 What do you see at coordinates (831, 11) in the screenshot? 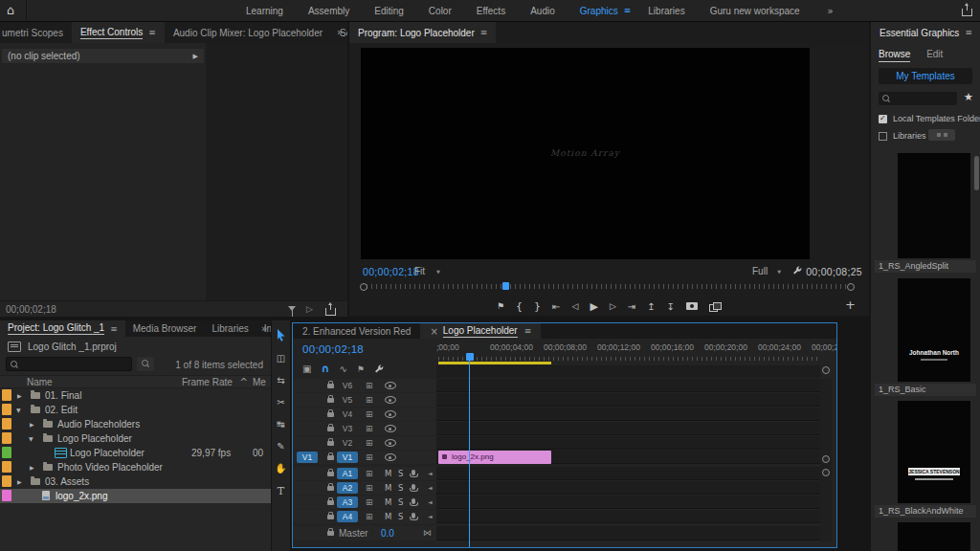
I see `workspace-overflow-icon: »` at bounding box center [831, 11].